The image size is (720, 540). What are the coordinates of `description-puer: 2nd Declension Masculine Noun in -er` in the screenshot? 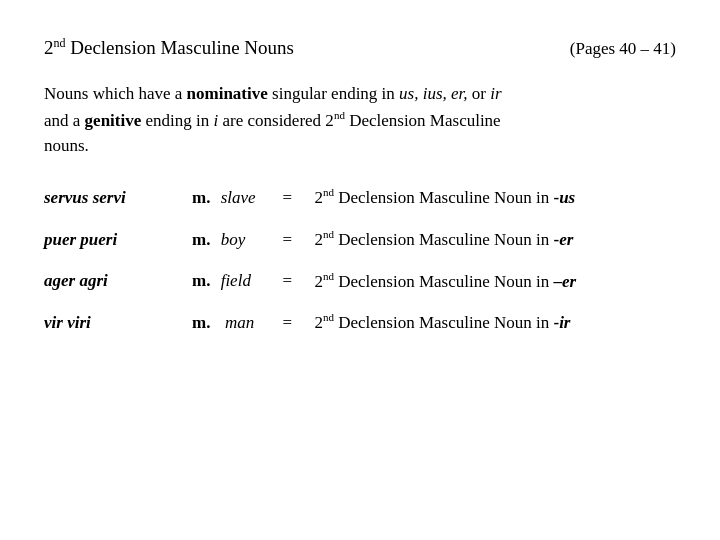 It's located at (444, 239).